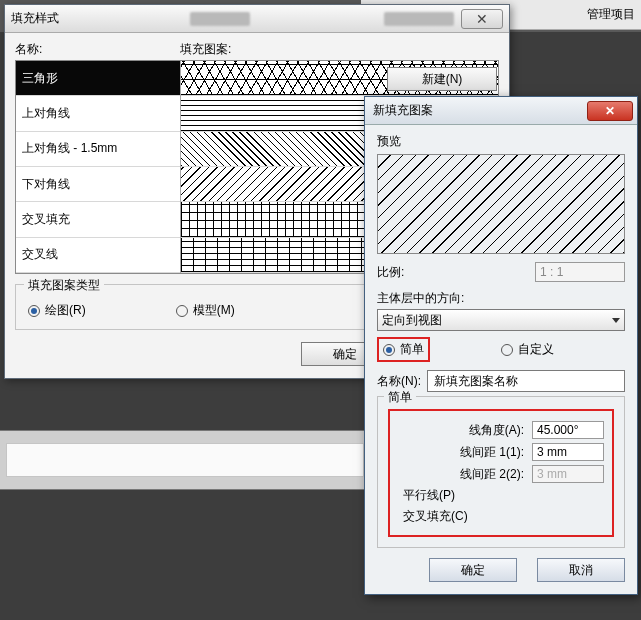  I want to click on radio-parallel: 平行线(P), so click(501, 496).